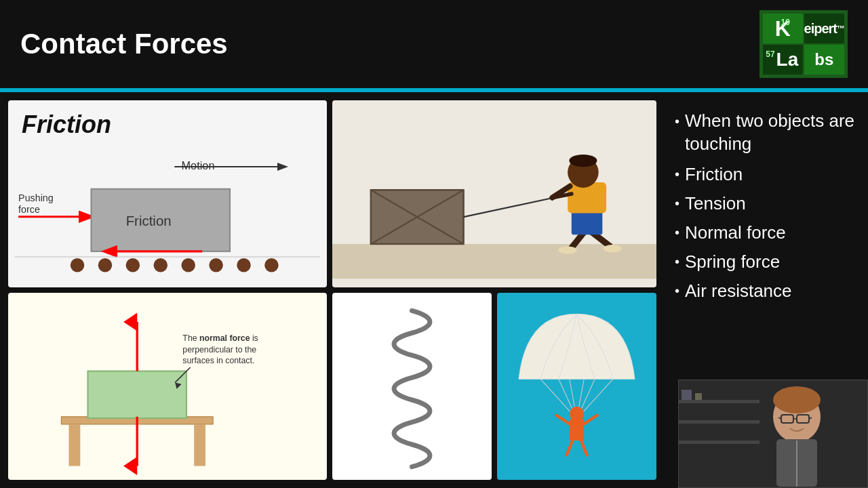 The width and height of the screenshot is (868, 488). What do you see at coordinates (825, 60) in the screenshot?
I see `logo-cell-bs: bs` at bounding box center [825, 60].